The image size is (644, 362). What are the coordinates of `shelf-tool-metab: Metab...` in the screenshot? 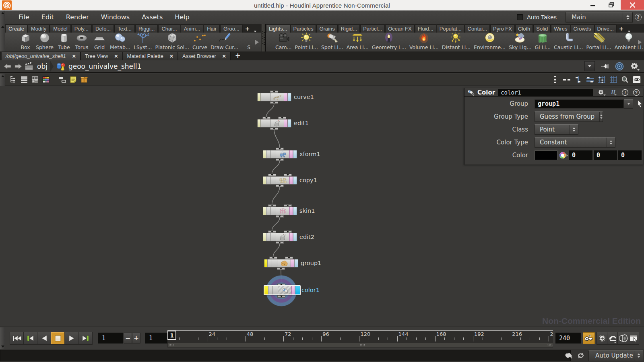 It's located at (120, 42).